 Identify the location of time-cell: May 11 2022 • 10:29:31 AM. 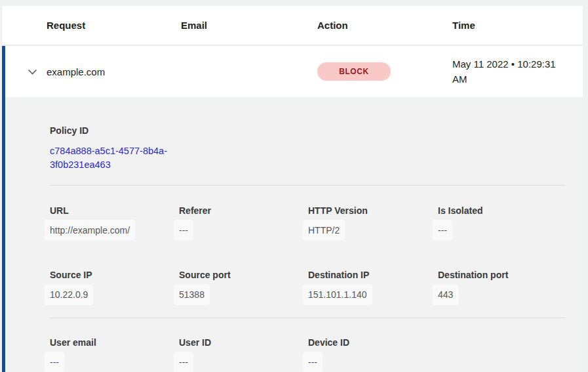
(518, 72).